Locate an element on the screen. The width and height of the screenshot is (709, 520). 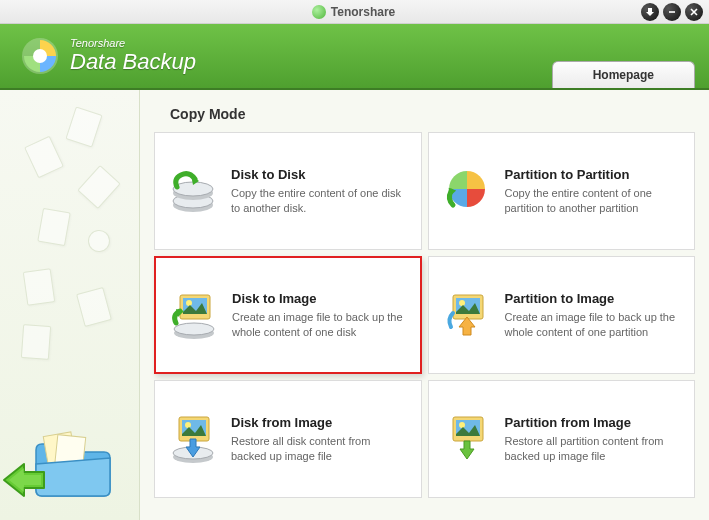
card-desc: Restore all disk content from backed up … is located at coordinates (320, 449).